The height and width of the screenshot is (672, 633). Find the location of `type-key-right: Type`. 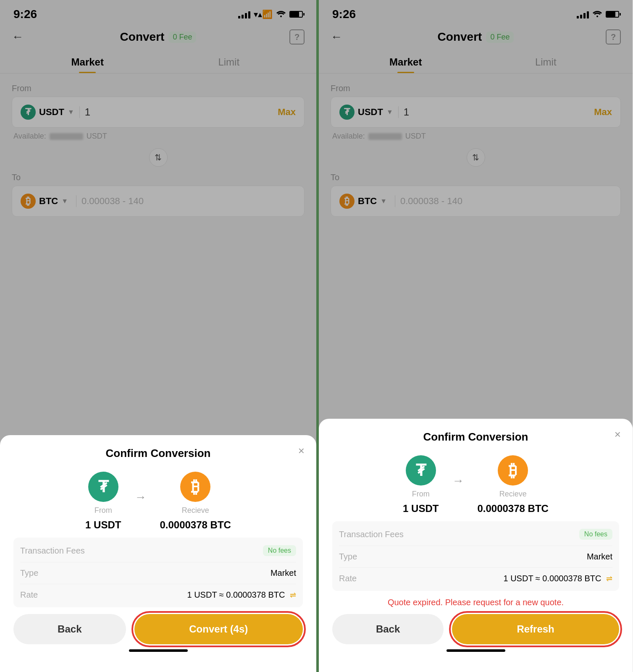

type-key-right: Type is located at coordinates (348, 557).